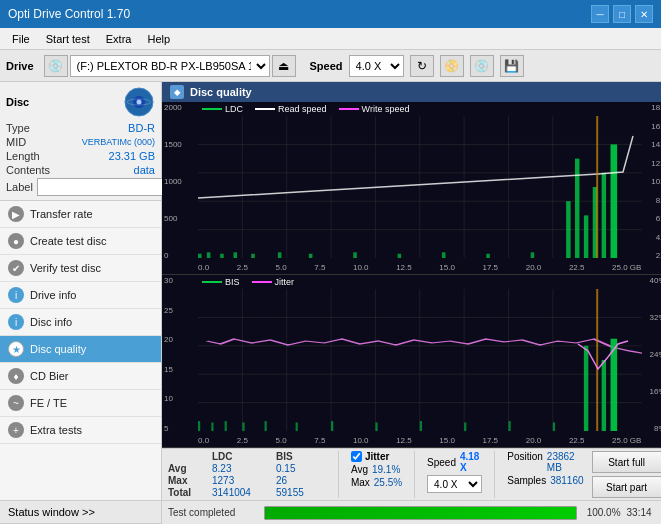  Describe the element at coordinates (80, 268) in the screenshot. I see `nav-verify-test-disc: ✔ Verify test disc` at that location.